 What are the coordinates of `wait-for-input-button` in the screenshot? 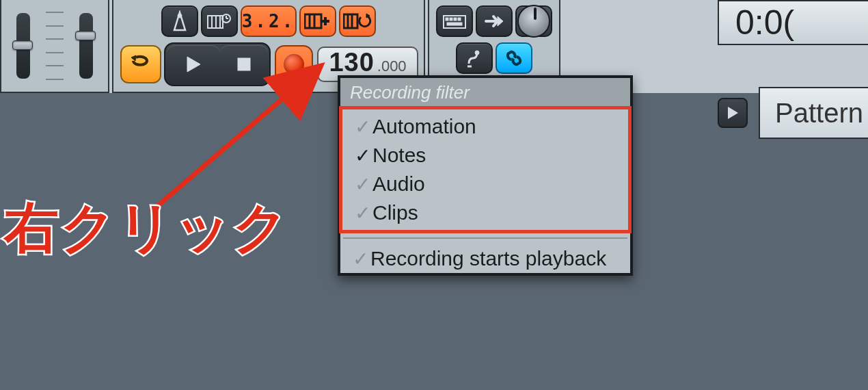 It's located at (219, 21).